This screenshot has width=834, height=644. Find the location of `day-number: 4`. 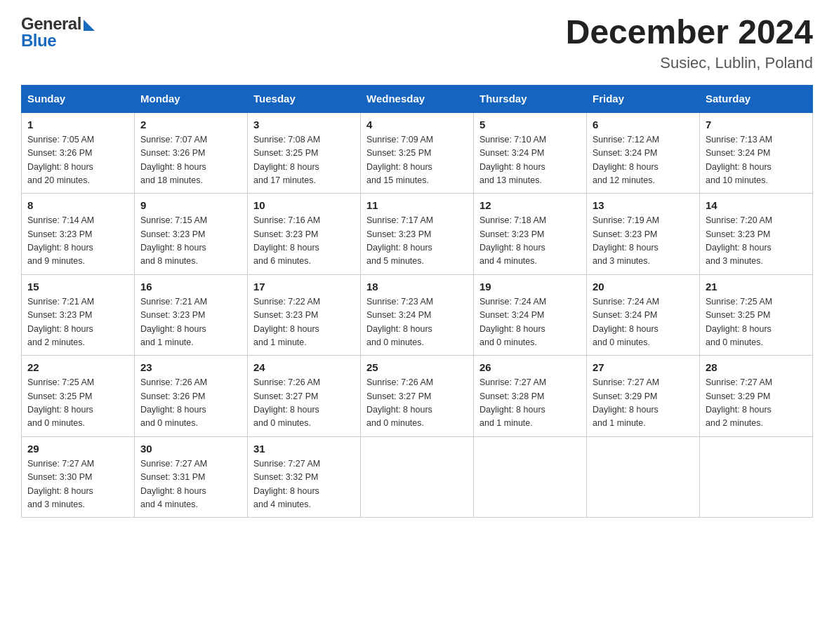

day-number: 4 is located at coordinates (417, 125).